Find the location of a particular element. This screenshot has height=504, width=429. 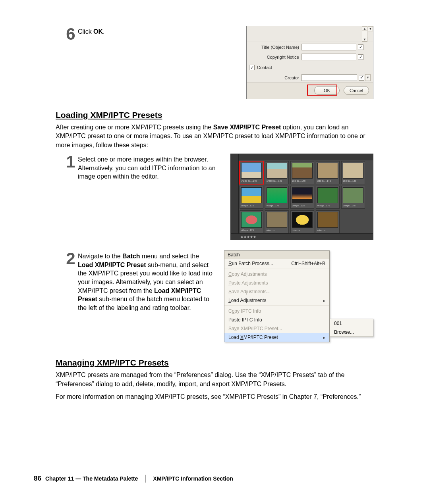

dropdown-icon: ▼ is located at coordinates (370, 29).